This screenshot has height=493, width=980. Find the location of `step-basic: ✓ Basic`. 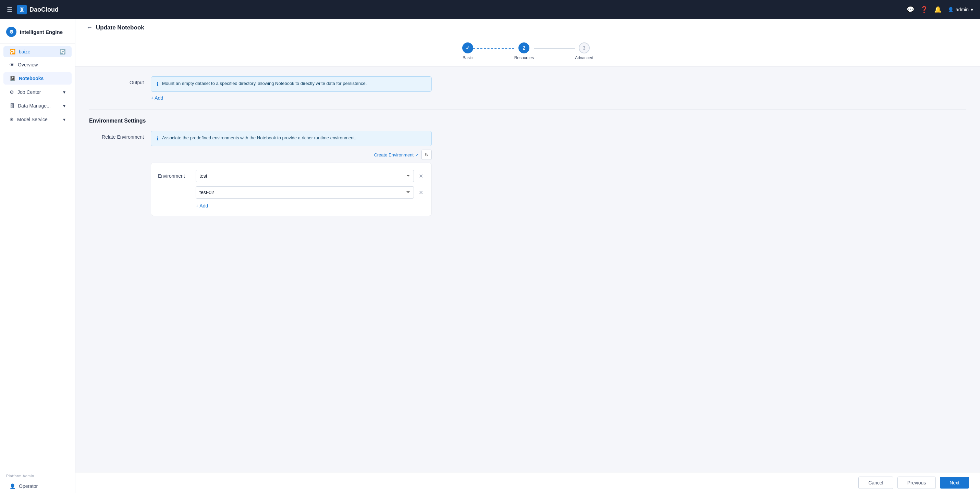

step-basic: ✓ Basic is located at coordinates (468, 52).